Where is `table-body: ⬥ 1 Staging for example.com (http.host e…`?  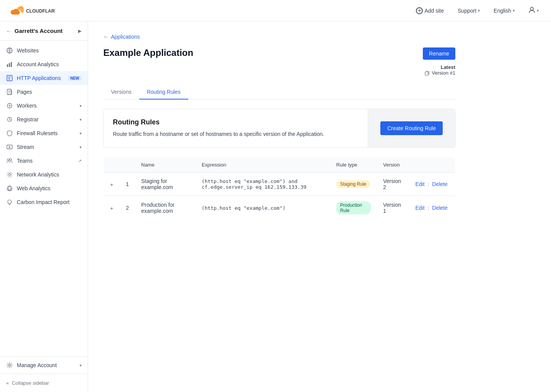 table-body: ⬥ 1 Staging for example.com (http.host e… is located at coordinates (279, 196).